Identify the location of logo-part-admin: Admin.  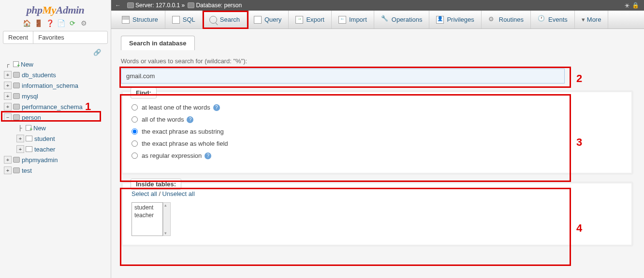
(71, 10).